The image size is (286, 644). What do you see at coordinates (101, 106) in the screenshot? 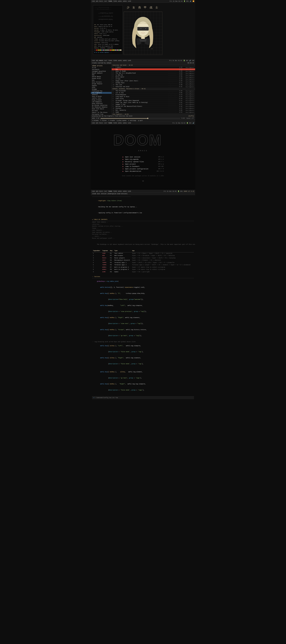
I see `artist-mbv: My Bloody Valentine` at bounding box center [101, 106].